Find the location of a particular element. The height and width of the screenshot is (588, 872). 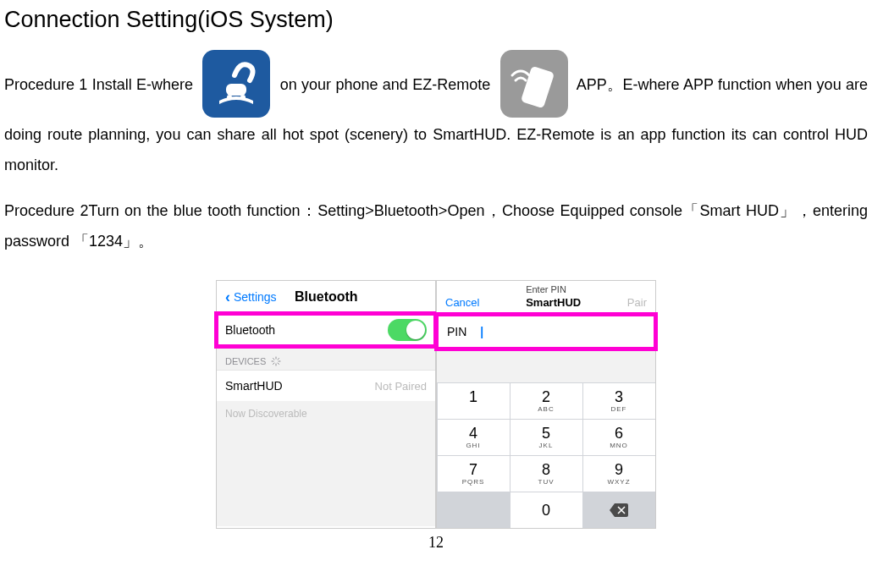

discoverable-label: Now Discoverable is located at coordinates (326, 464).